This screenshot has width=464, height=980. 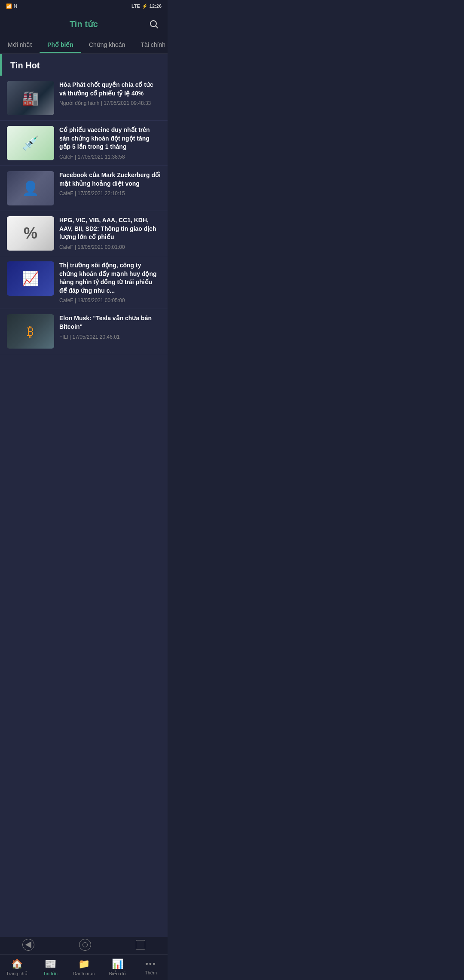 What do you see at coordinates (117, 974) in the screenshot?
I see `chart-nav-label: Biểu đồ` at bounding box center [117, 974].